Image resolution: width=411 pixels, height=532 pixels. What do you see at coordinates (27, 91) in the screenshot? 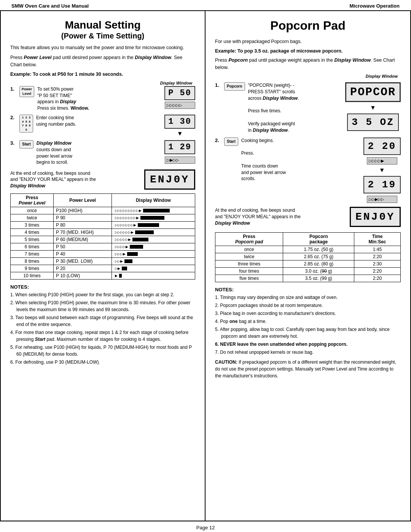
I see `power-level-button: PowerLevel` at bounding box center [27, 91].